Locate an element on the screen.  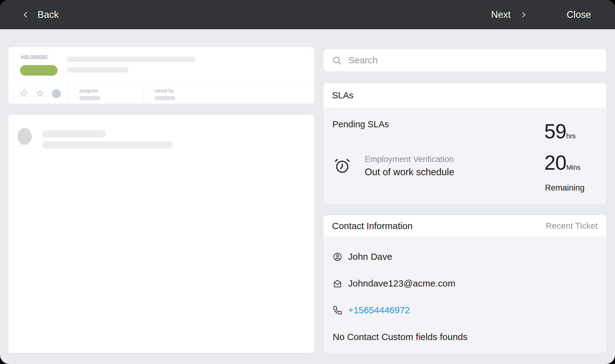
topbar: Back Next Close is located at coordinates (308, 15).